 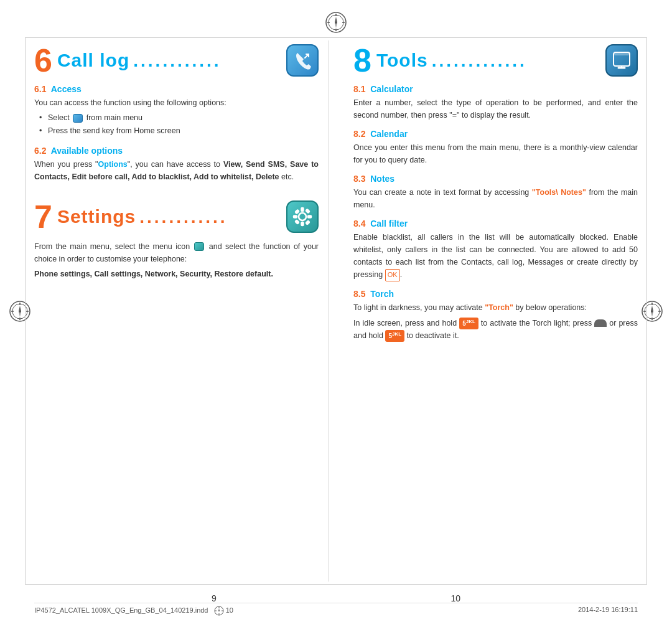 What do you see at coordinates (394, 336) in the screenshot?
I see `key-5jkl-icon2: 5JKL` at bounding box center [394, 336].